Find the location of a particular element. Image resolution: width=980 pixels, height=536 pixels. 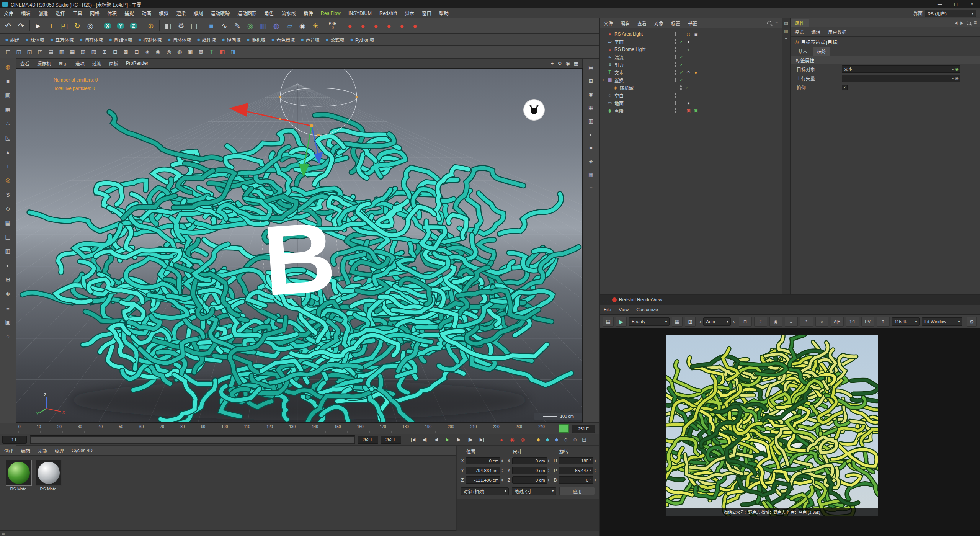

psr-button: PSR 0 is located at coordinates (333, 26).